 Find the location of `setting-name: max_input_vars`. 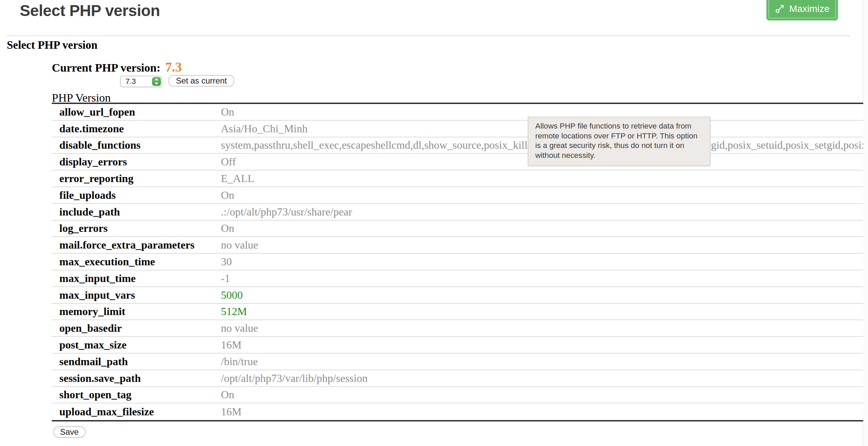

setting-name: max_input_vars is located at coordinates (136, 295).